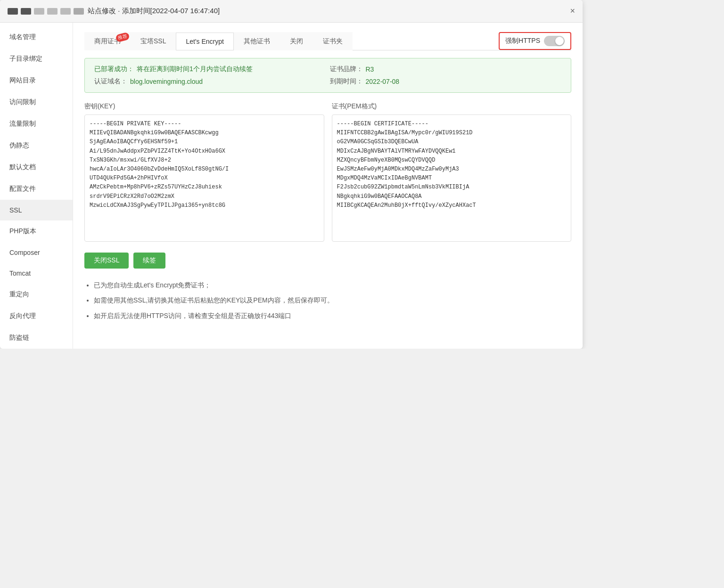 The image size is (724, 588). What do you see at coordinates (205, 172) in the screenshot?
I see `private-key-block: 密钥(KEY)` at bounding box center [205, 172].